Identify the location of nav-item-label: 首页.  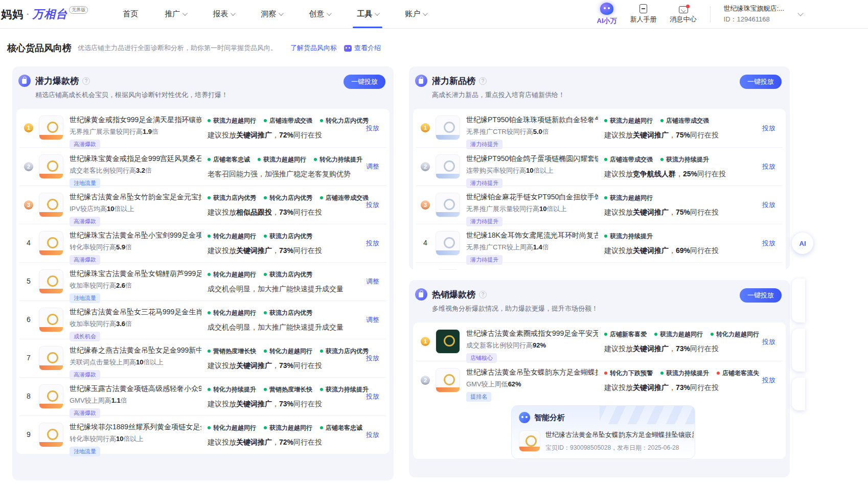
(130, 14).